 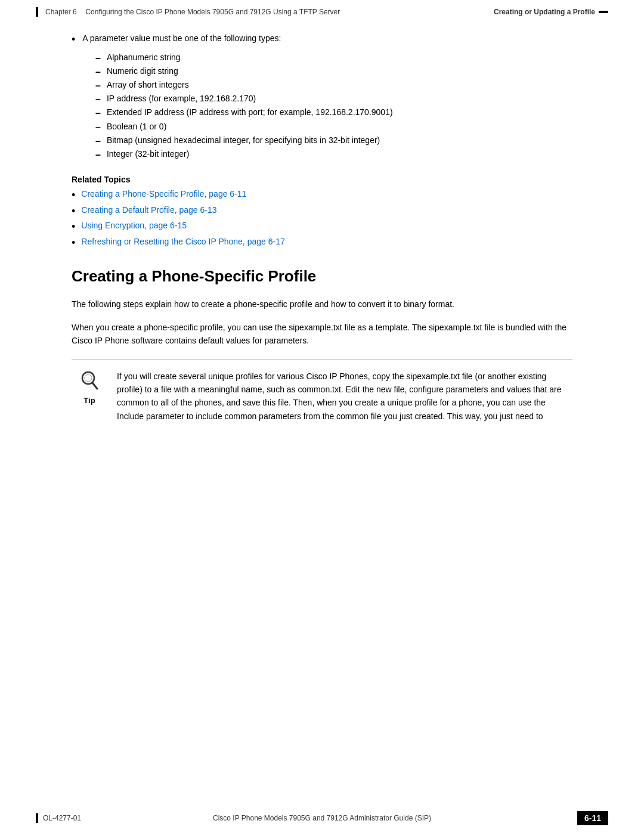 What do you see at coordinates (322, 391) in the screenshot?
I see `tip-box: Tip If you will create several unique pr…` at bounding box center [322, 391].